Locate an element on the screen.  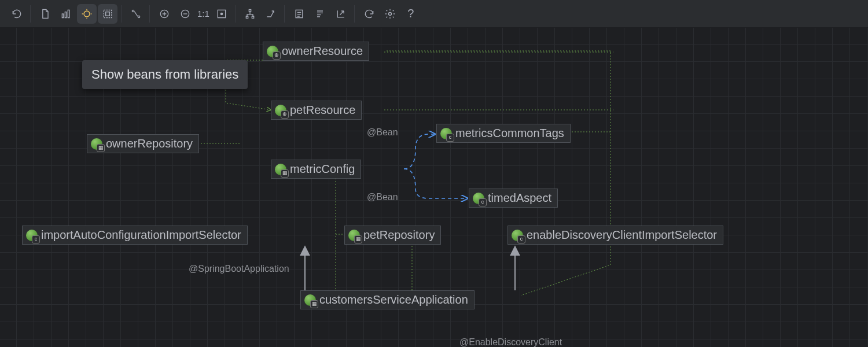
zoom-in-icon is located at coordinates (164, 14).